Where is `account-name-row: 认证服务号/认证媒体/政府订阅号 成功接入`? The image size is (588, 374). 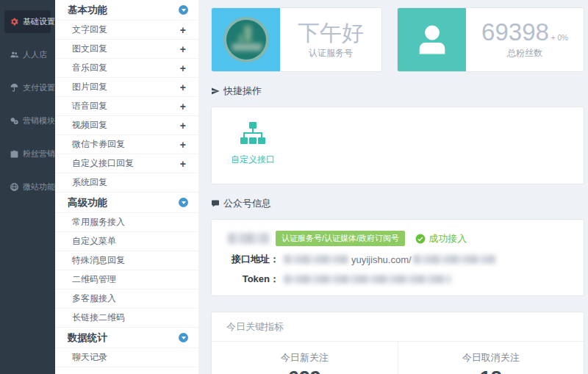
account-name-row: 认证服务号/认证媒体/政府订阅号 成功接入 is located at coordinates (396, 238).